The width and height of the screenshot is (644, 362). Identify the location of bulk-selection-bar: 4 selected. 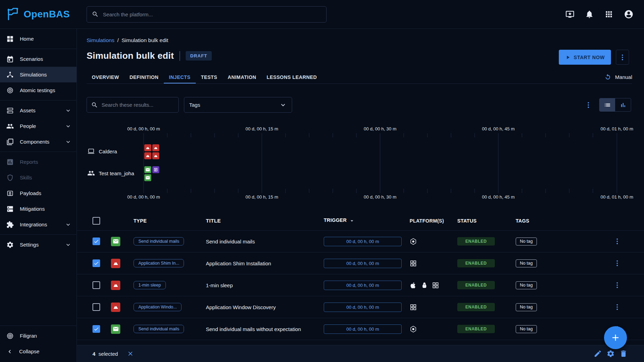
(360, 353).